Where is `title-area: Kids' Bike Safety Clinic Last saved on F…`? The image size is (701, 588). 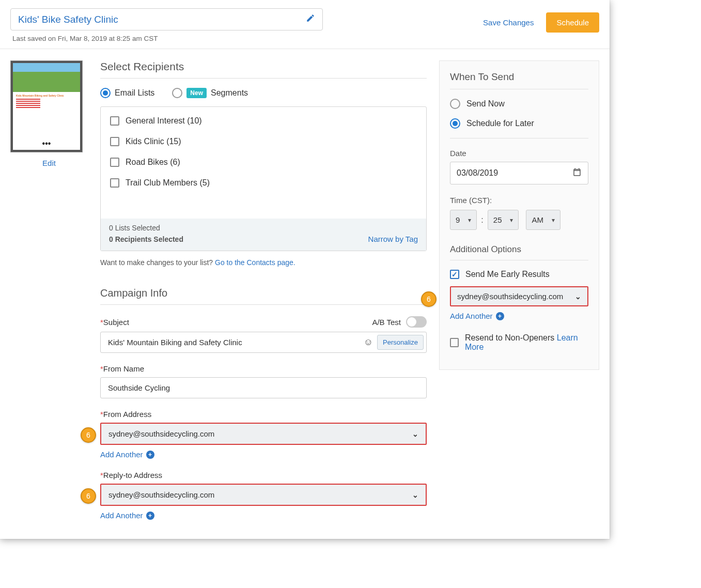
title-area: Kids' Bike Safety Clinic Last saved on F… is located at coordinates (166, 25).